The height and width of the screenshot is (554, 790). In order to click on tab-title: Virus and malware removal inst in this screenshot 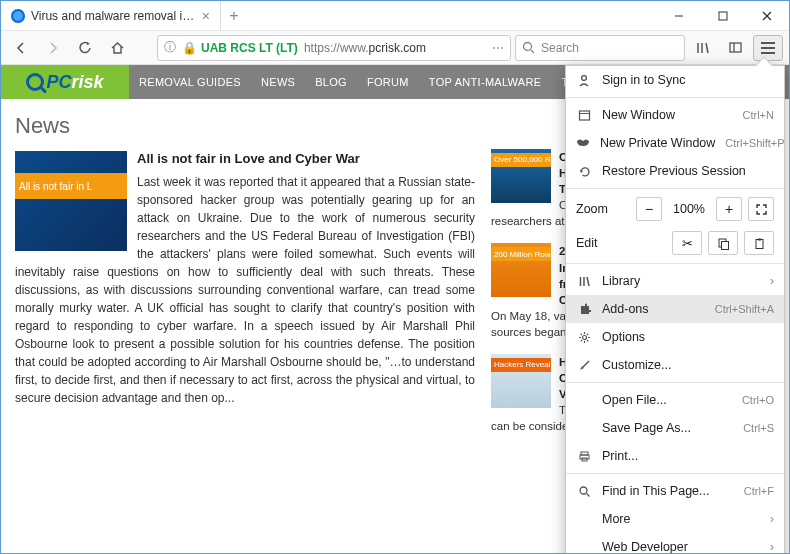, I will do `click(114, 16)`.